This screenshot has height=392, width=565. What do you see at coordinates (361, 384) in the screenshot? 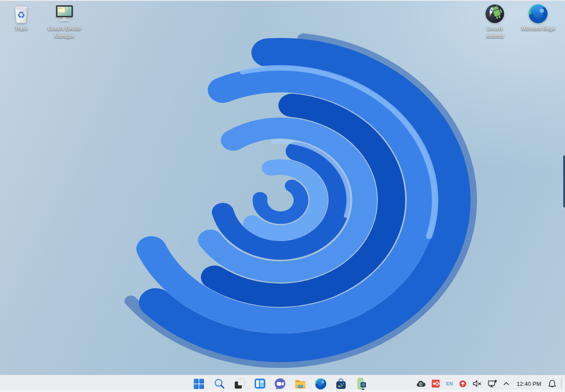
I see `green-phone-icon` at bounding box center [361, 384].